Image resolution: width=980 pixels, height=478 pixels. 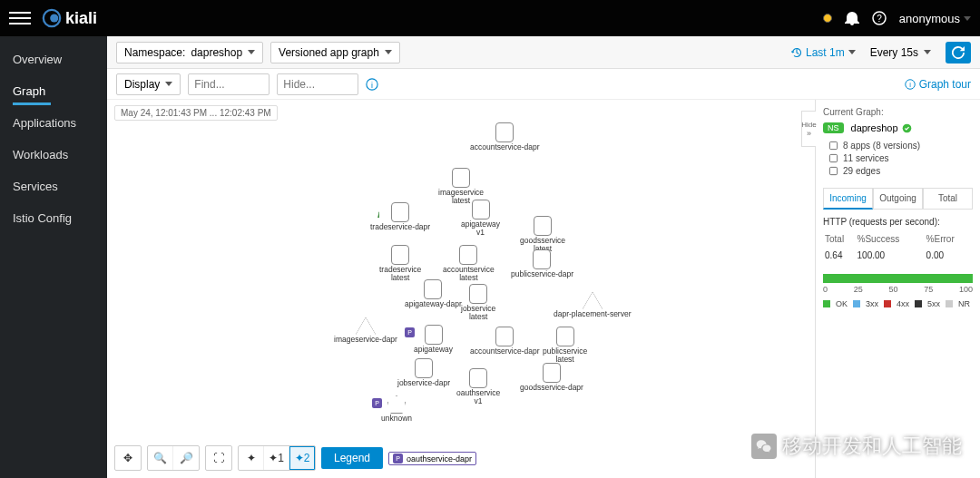 I want to click on layout-2-button: ✦2, so click(x=302, y=458).